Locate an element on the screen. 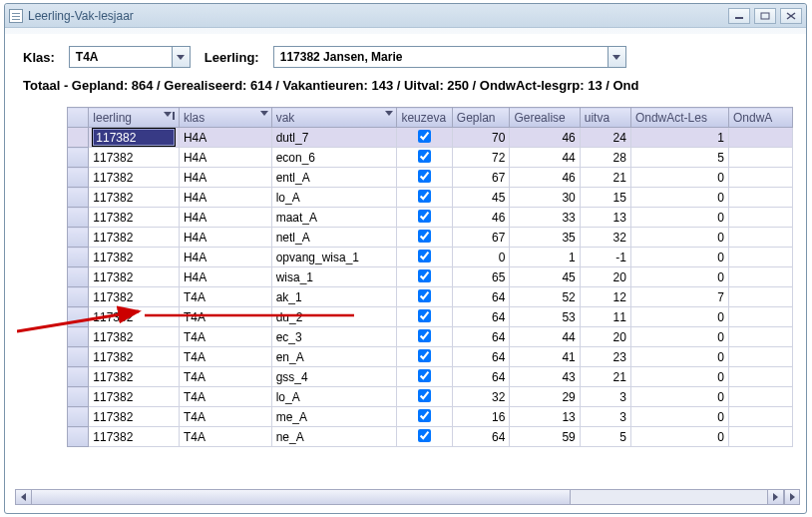 This screenshot has width=812, height=517. cell-uitva: 13 is located at coordinates (605, 218).